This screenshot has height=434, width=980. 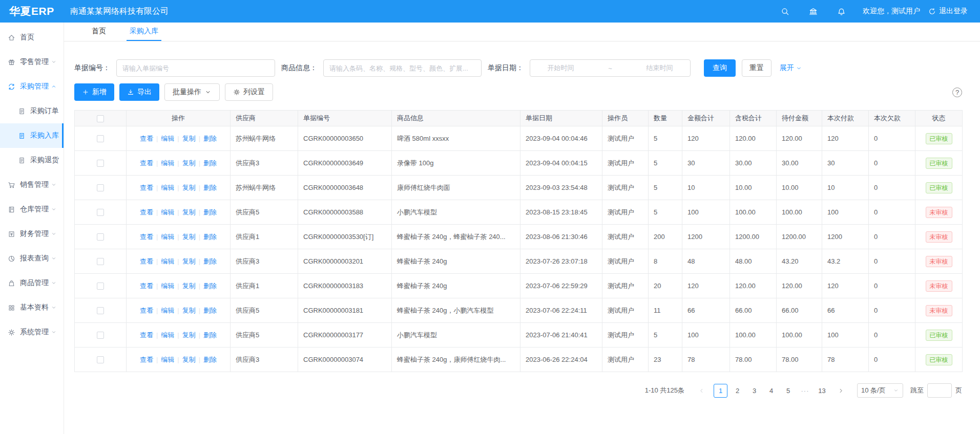 What do you see at coordinates (957, 92) in the screenshot?
I see `help-icon: ?` at bounding box center [957, 92].